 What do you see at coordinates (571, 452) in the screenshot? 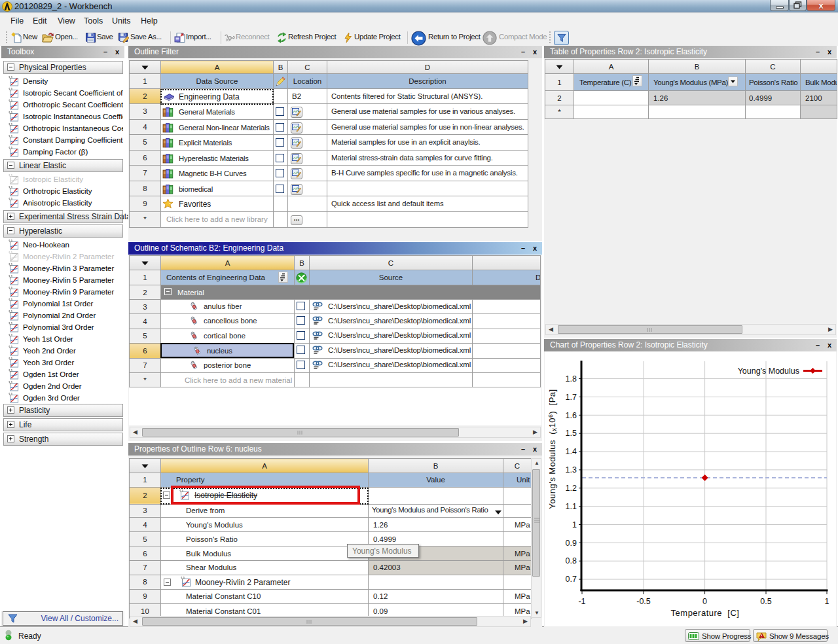
I see `svg-text: 1.4` at bounding box center [571, 452].